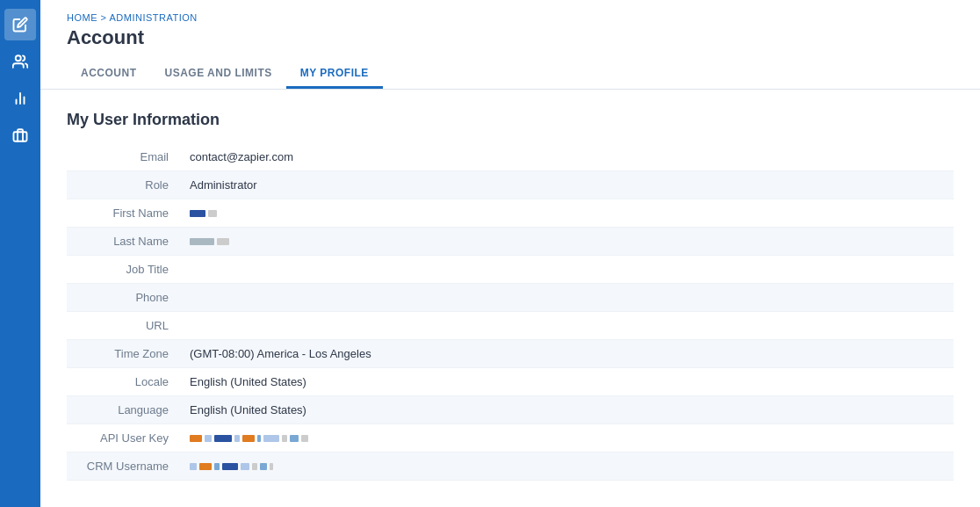  Describe the element at coordinates (510, 438) in the screenshot. I see `table-row: API User Key` at that location.